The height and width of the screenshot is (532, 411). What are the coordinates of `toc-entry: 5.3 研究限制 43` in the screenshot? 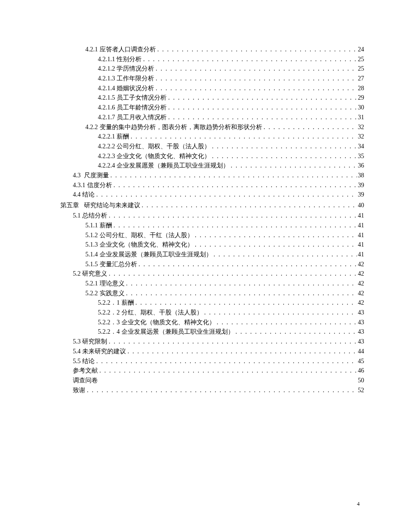 It's located at (212, 342).